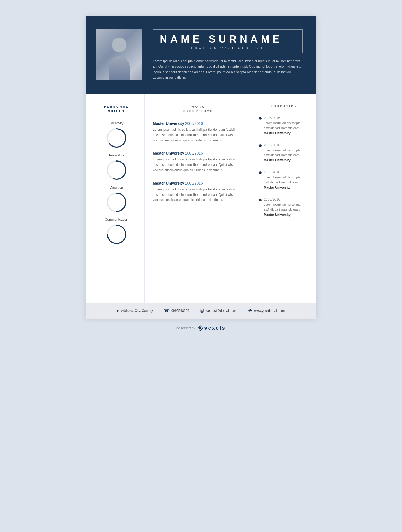 The width and height of the screenshot is (402, 532). What do you see at coordinates (186, 328) in the screenshot?
I see `designed-by-text: designed by` at bounding box center [186, 328].